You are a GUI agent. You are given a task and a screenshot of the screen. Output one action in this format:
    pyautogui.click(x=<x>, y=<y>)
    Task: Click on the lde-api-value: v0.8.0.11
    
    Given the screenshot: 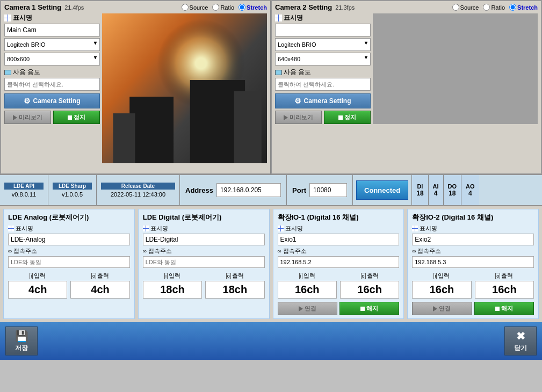 What is the action you would take?
    pyautogui.click(x=24, y=194)
    